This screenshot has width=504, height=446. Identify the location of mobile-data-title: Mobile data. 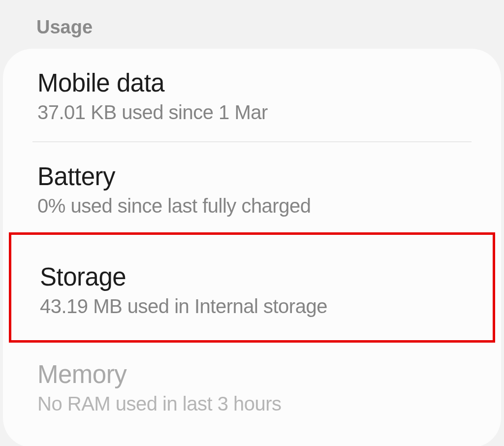
(252, 83).